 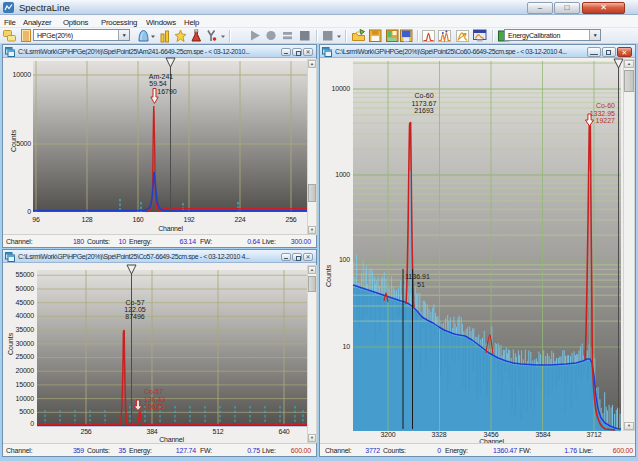 I want to click on svg-text: 1332.95, so click(x=602, y=114).